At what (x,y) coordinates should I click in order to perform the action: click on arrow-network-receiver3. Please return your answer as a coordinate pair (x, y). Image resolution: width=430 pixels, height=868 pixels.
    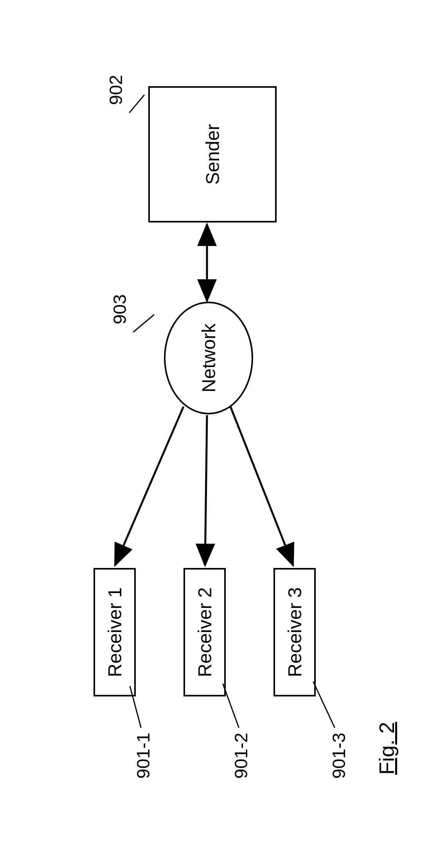
    Looking at the image, I should click on (262, 486).